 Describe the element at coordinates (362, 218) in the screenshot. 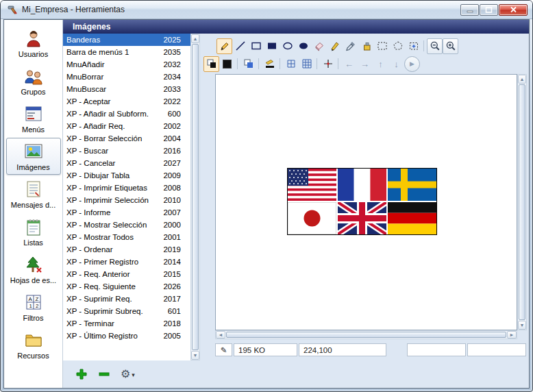

I see `flag-uk` at that location.